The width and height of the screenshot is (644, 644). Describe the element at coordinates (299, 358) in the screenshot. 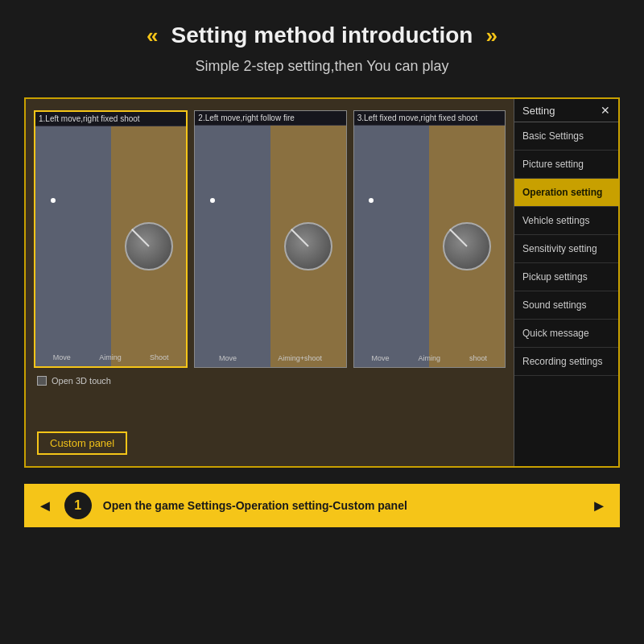

I see `label-aiming-shoot-2: Aiming+shoot` at that location.